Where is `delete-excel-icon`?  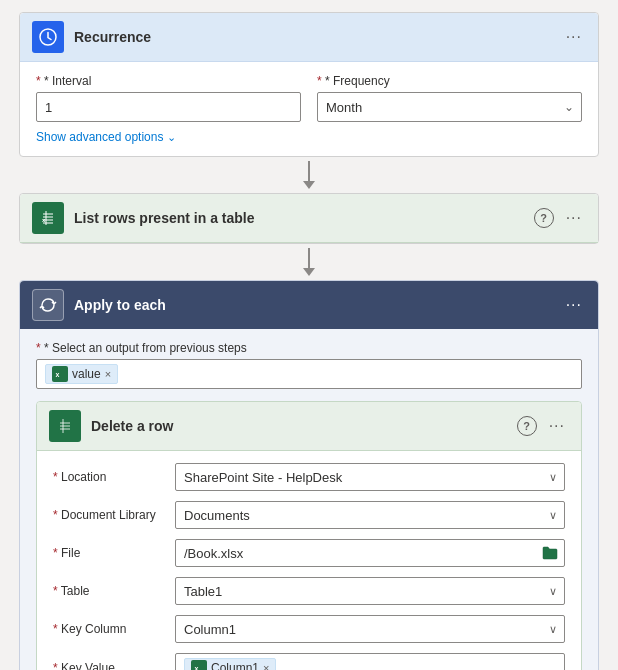 delete-excel-icon is located at coordinates (65, 426).